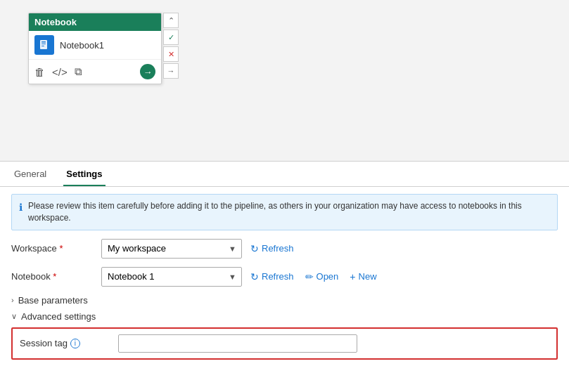 This screenshot has width=569, height=392. I want to click on notebook-required: *, so click(55, 277).